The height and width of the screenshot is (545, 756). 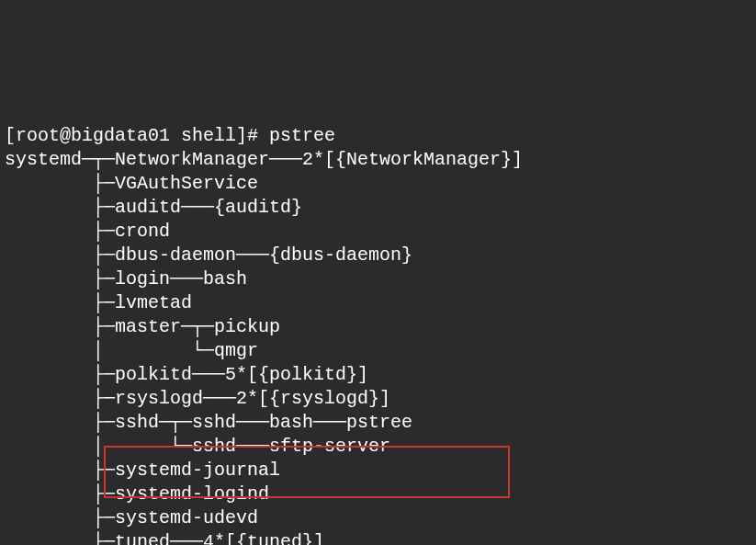 I want to click on pstree-line-7: ├─lvmetad, so click(x=98, y=303).